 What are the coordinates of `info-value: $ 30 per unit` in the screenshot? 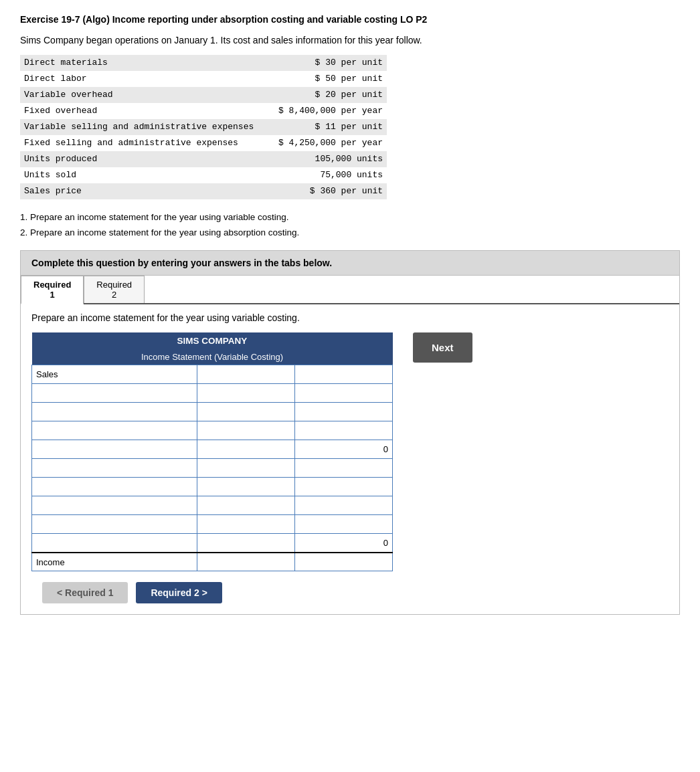 It's located at (331, 63).